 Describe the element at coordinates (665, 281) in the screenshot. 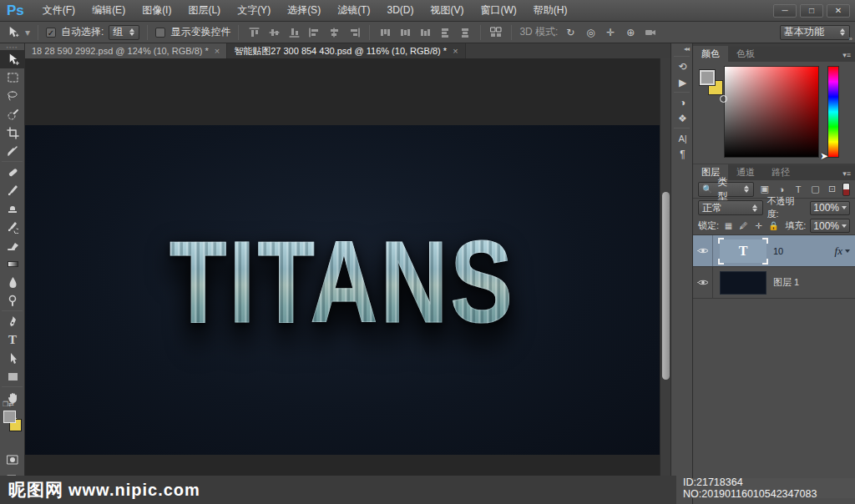

I see `vertical-scrollbar` at that location.